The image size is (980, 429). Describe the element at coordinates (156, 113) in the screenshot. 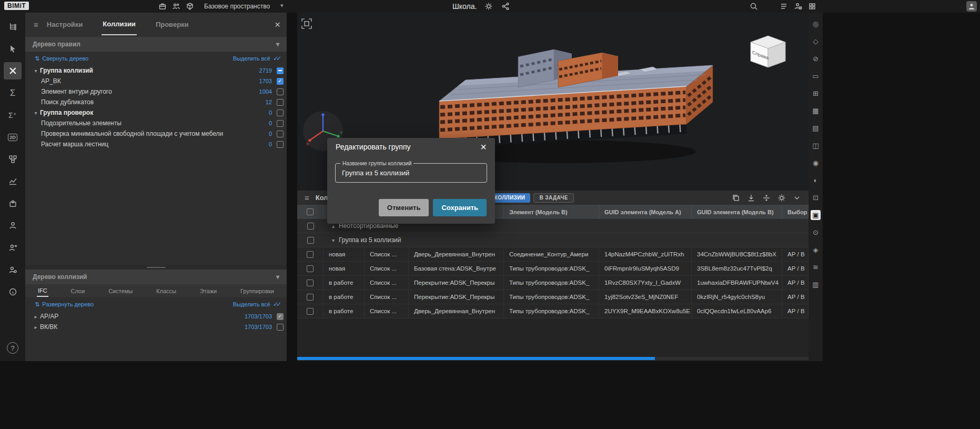

I see `tree-item: ▾ Группа проверок 0` at that location.